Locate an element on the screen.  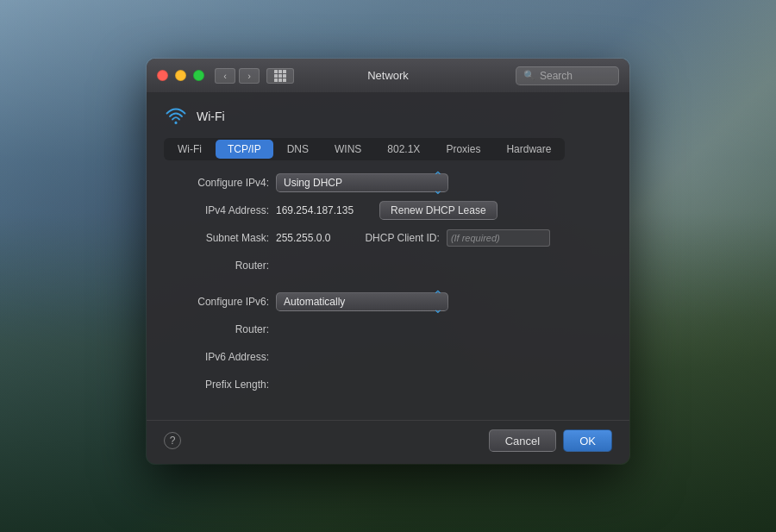
subnet-mask-label: Subnet Mask: is located at coordinates (220, 238).